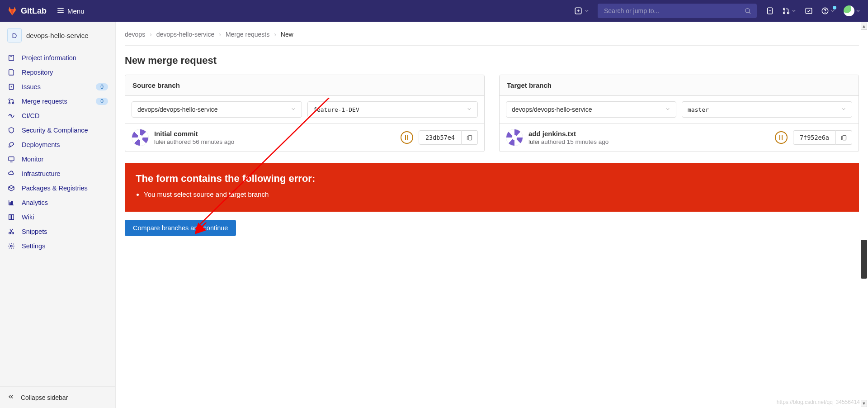 The image size is (868, 408). What do you see at coordinates (11, 217) in the screenshot?
I see `wiki-icon` at bounding box center [11, 217].